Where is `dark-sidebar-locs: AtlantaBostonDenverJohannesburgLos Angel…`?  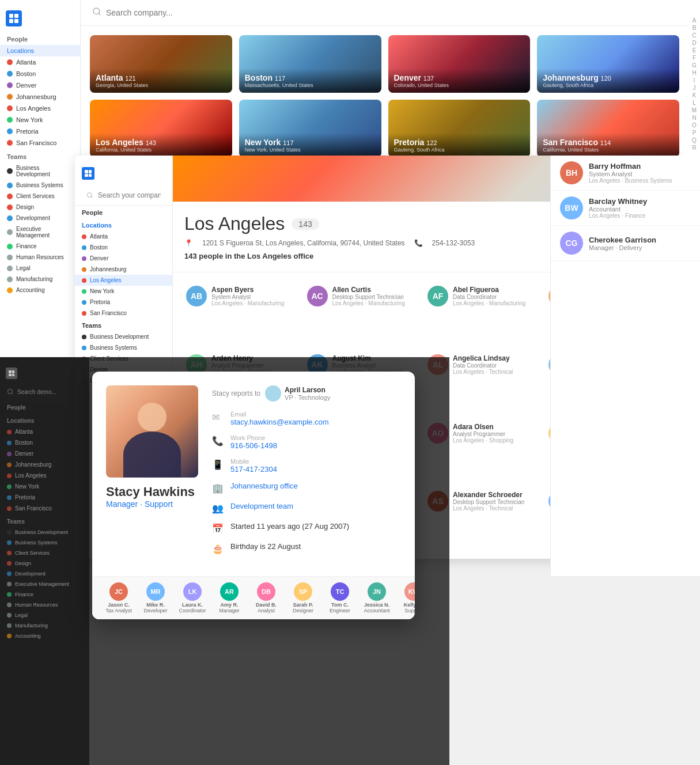
dark-sidebar-locs: AtlantaBostonDenverJohannesburgLos Angel… is located at coordinates (45, 470).